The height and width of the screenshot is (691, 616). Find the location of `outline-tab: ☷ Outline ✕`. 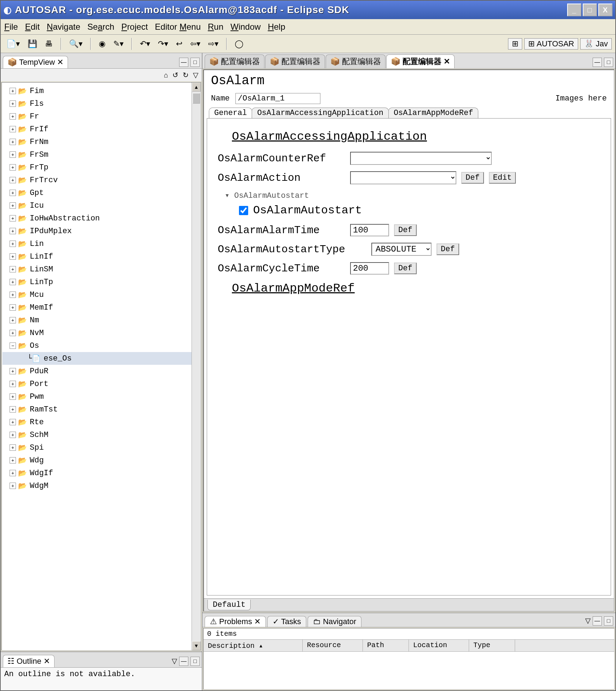

outline-tab: ☷ Outline ✕ is located at coordinates (29, 661).